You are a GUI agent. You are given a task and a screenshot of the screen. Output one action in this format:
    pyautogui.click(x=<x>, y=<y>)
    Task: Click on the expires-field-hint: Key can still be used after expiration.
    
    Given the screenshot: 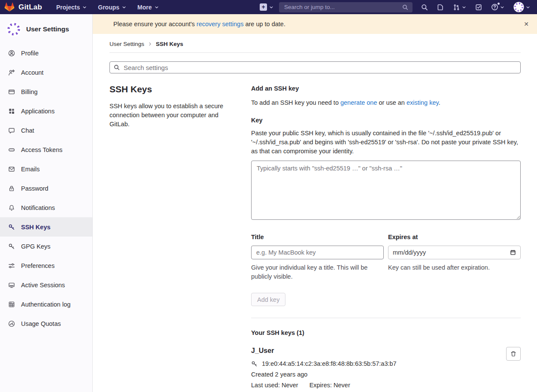 What is the action you would take?
    pyautogui.click(x=454, y=268)
    